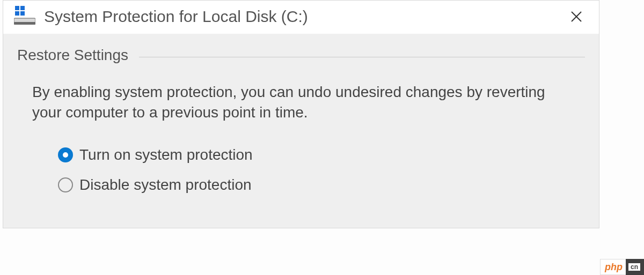 Image resolution: width=644 pixels, height=275 pixels. Describe the element at coordinates (362, 57) in the screenshot. I see `section-divider` at that location.